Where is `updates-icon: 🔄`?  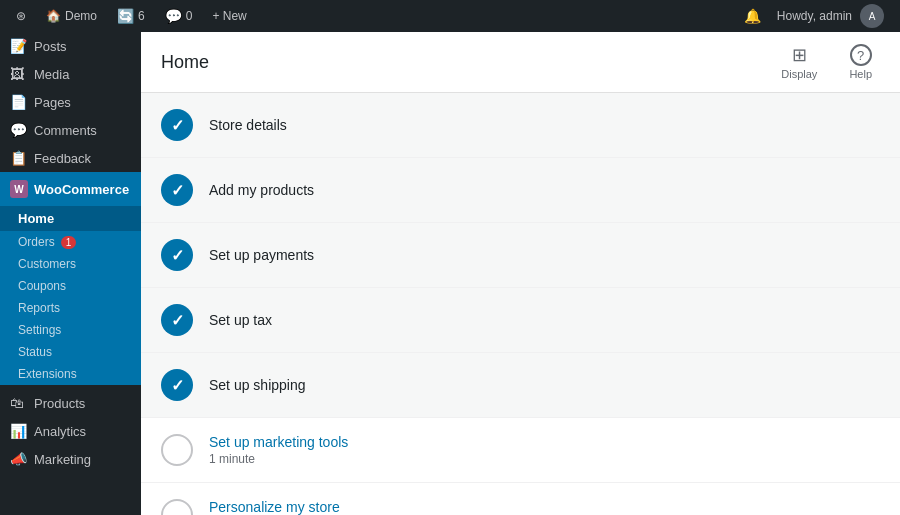
updates-icon: 🔄 is located at coordinates (126, 16).